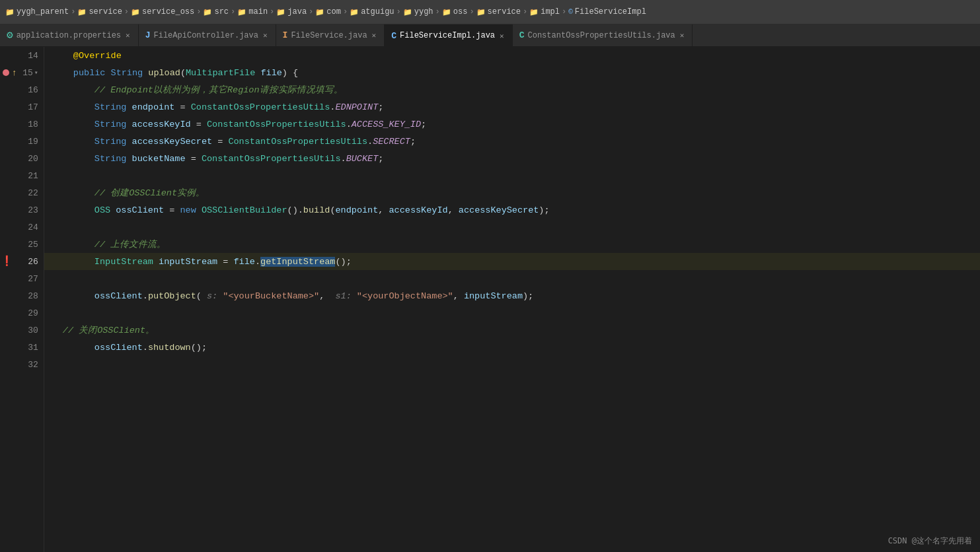 This screenshot has width=980, height=552. I want to click on breadcrumb-item-main: 📁 main, so click(252, 12).